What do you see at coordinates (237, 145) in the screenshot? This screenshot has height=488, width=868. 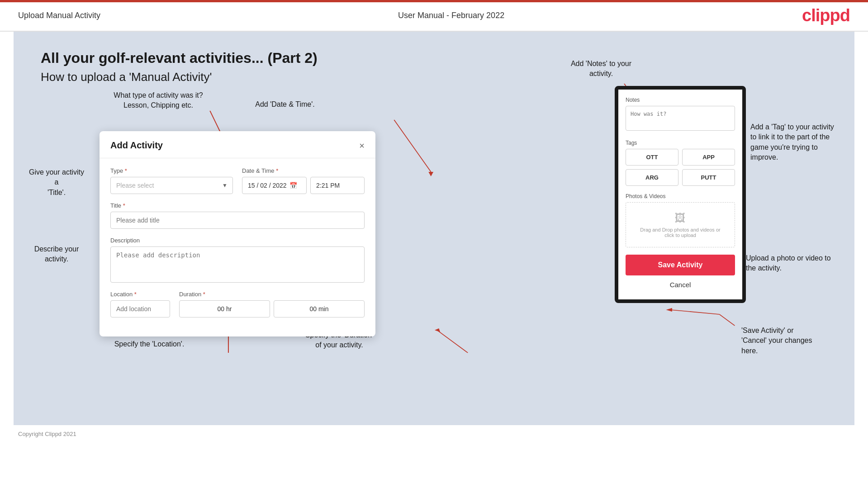 I see `modal-header: Add Activity ×` at bounding box center [237, 145].